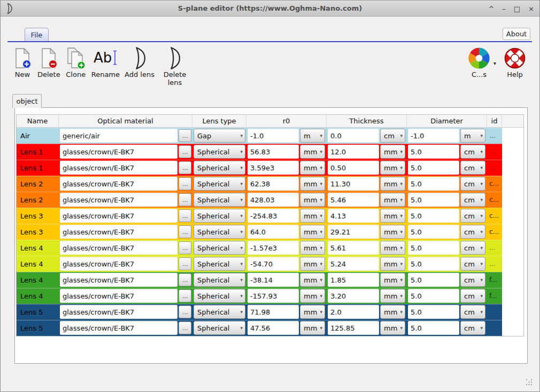 This screenshot has width=540, height=392. I want to click on r0-unit-select: m ▾, so click(312, 136).